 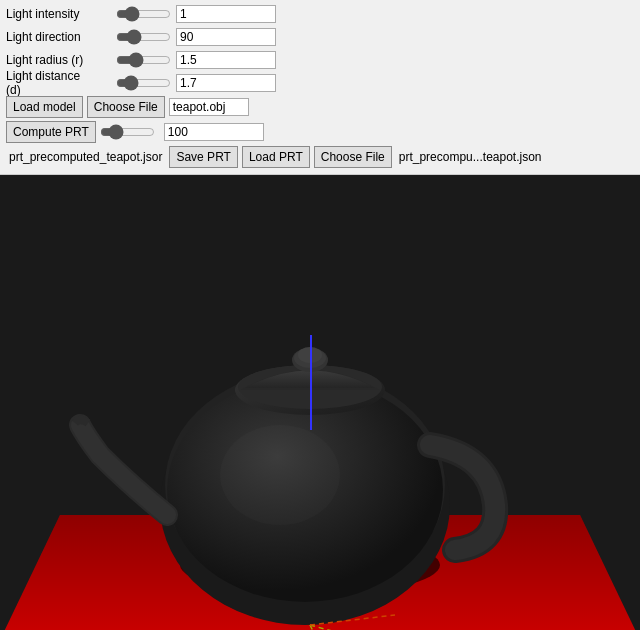 I want to click on model-filename: teapot.obj, so click(x=209, y=107).